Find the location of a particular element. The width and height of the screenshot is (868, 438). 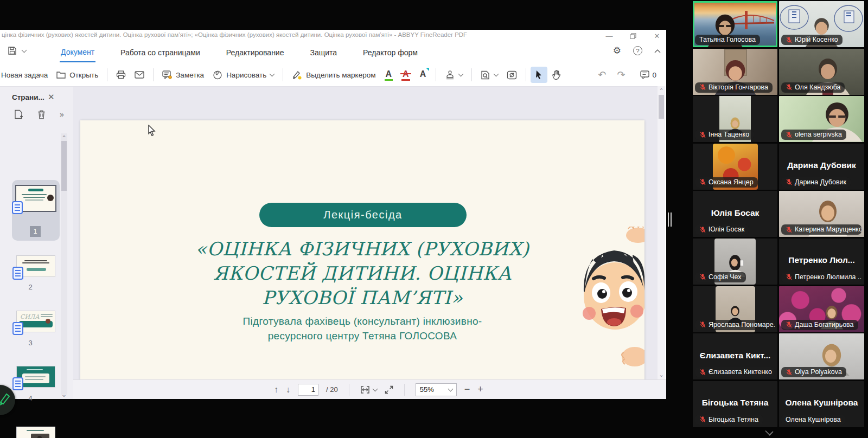

video-tile-oksana-yantser: Оксана Янцер is located at coordinates (735, 167).